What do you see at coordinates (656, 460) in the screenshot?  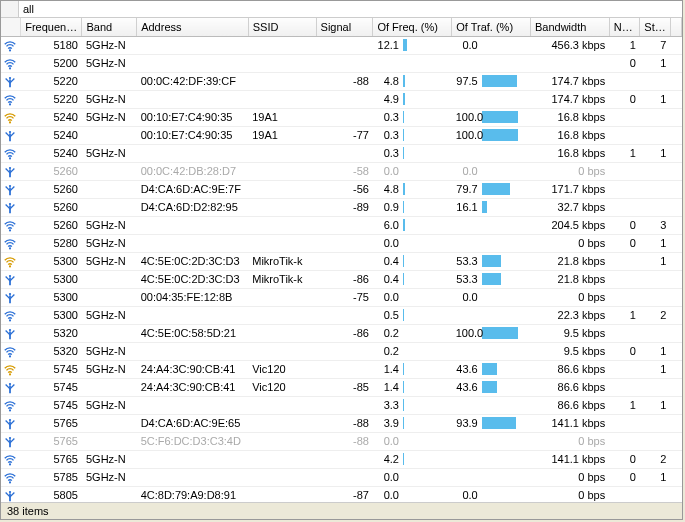 I see `cell-sta: 2` at bounding box center [656, 460].